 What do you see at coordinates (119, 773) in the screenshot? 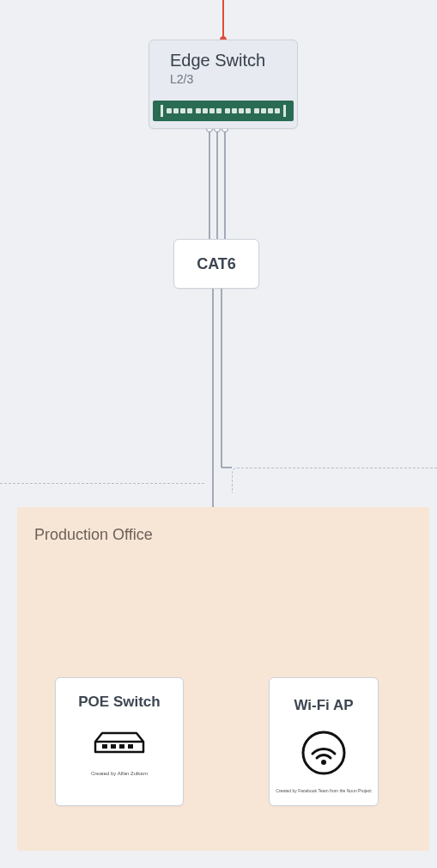
I see `poe-credit: Created by Alfan Zulkarn` at bounding box center [119, 773].